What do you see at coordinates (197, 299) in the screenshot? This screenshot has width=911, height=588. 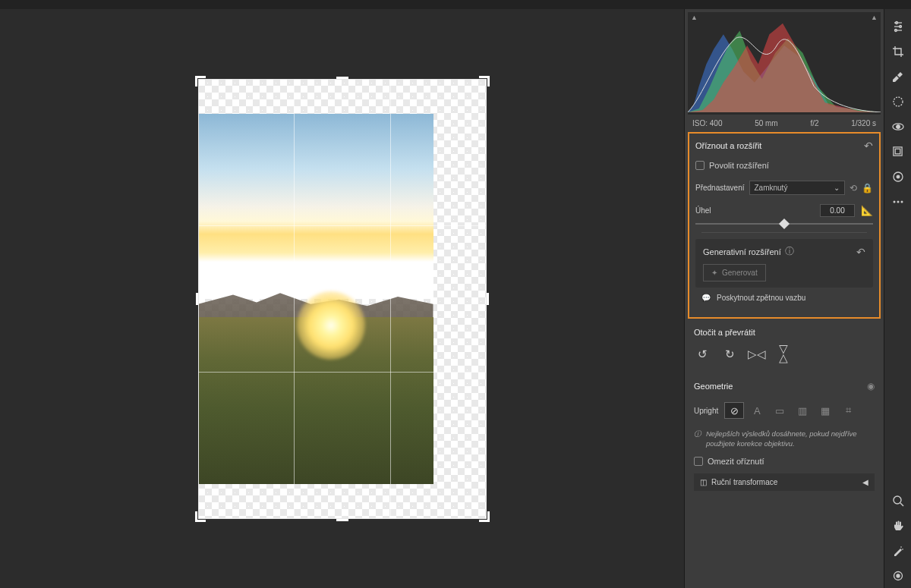 I see `crop-handle-left` at bounding box center [197, 299].